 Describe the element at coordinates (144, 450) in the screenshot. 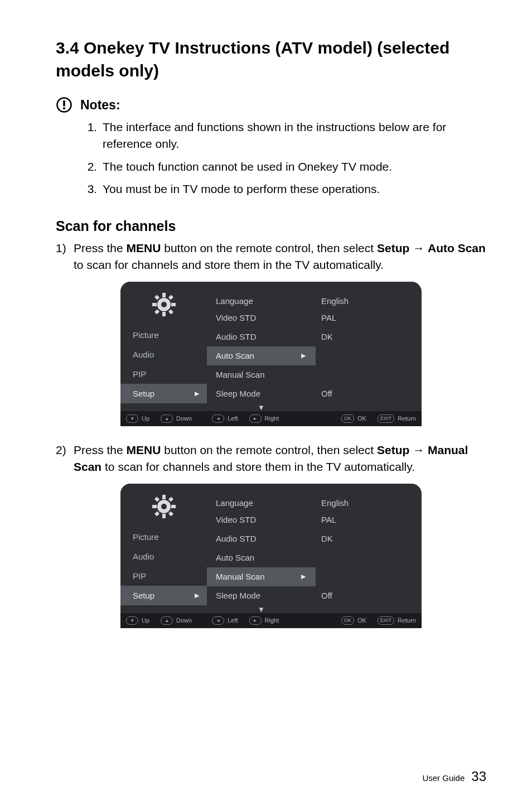

I see `menu-bold: MENU` at that location.